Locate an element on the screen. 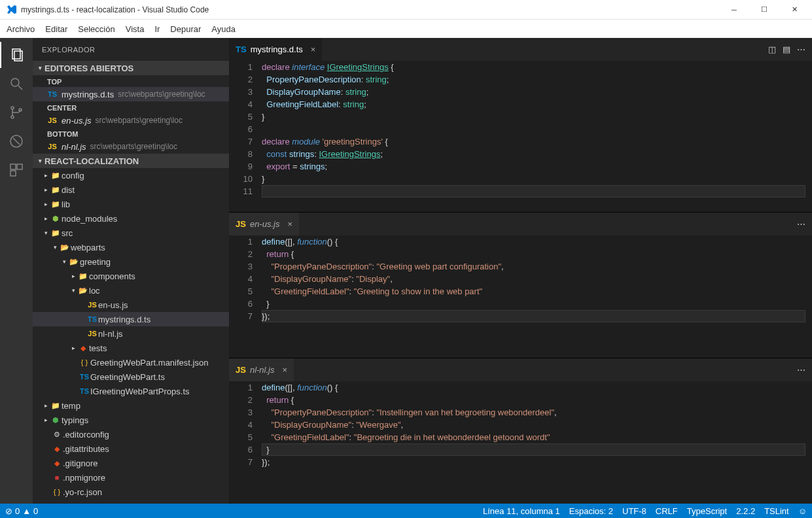  tree-npmignore: ■.npmignore is located at coordinates (131, 477).